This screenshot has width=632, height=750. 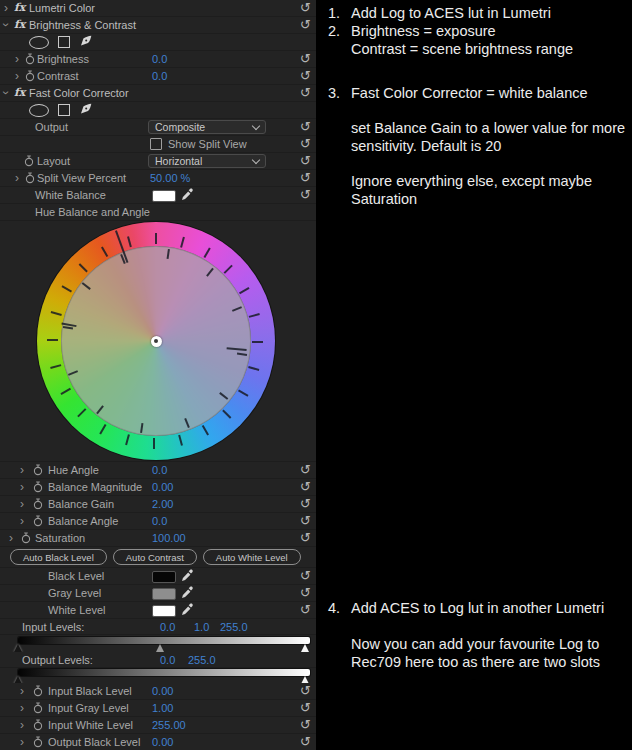 I want to click on input-white-handle, so click(x=305, y=648).